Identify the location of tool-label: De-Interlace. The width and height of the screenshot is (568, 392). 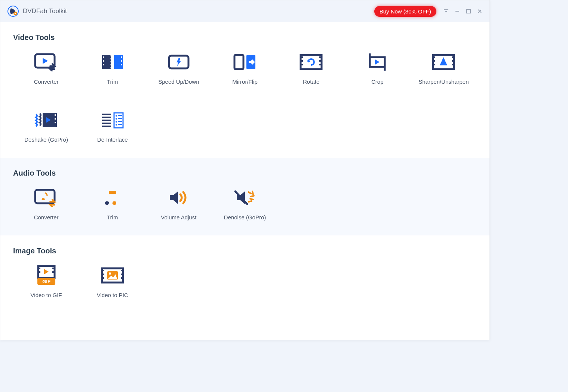
(113, 140).